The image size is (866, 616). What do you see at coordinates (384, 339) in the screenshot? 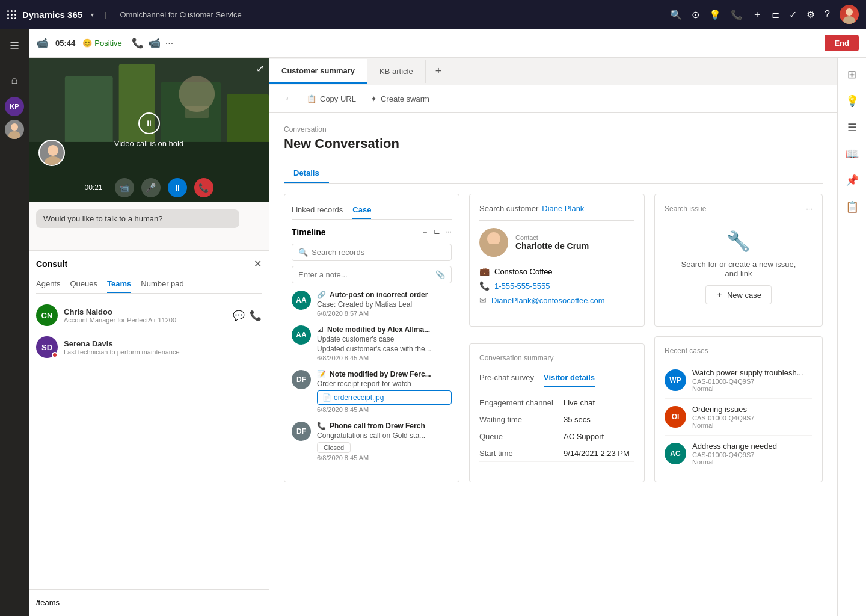
I see `tl-sub-2: Update customer's case` at bounding box center [384, 339].